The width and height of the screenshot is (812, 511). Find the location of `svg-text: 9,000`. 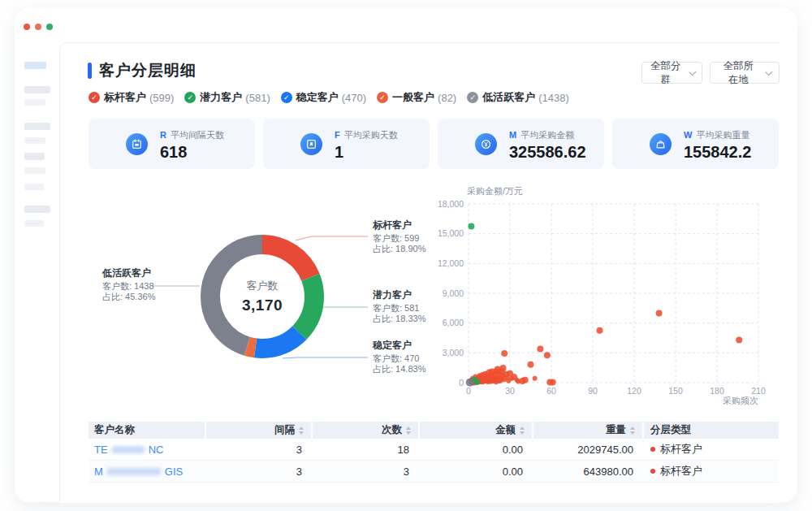

svg-text: 9,000 is located at coordinates (453, 293).